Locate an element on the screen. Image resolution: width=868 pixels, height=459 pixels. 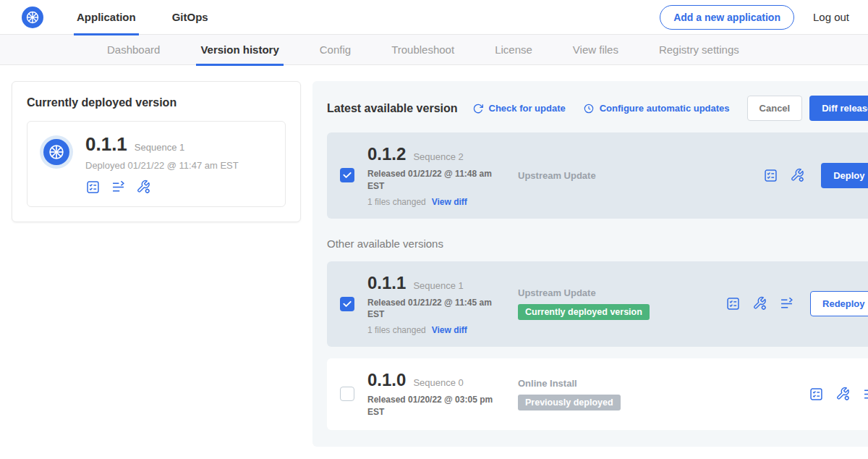
nav-tab-gitops: GitOps is located at coordinates (190, 17).